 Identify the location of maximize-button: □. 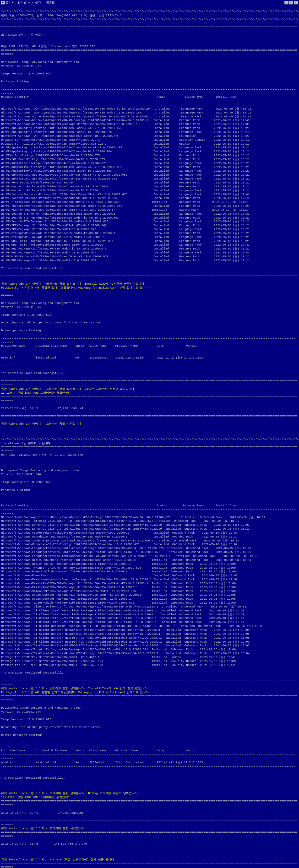
(291, 3).